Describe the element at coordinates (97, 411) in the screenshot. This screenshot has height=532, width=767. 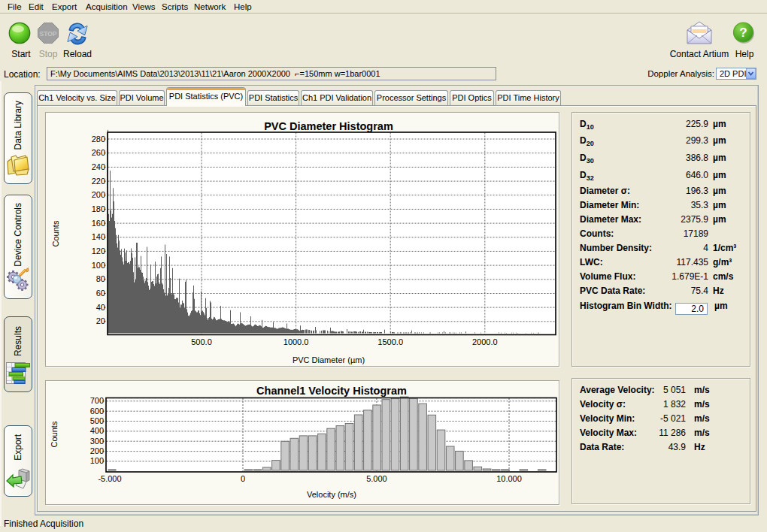
I see `svg-text: 600` at that location.